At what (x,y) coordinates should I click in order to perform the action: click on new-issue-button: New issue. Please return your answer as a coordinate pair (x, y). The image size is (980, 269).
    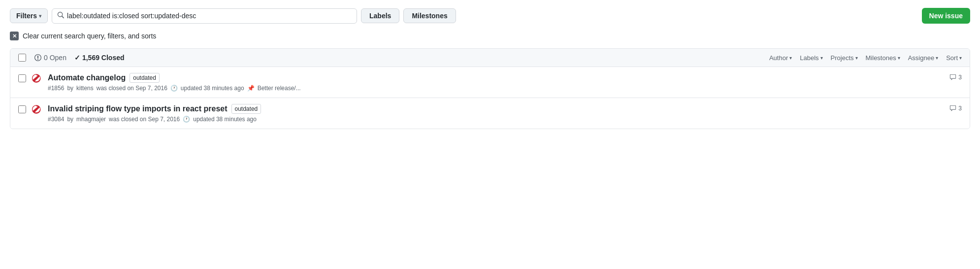
    Looking at the image, I should click on (946, 16).